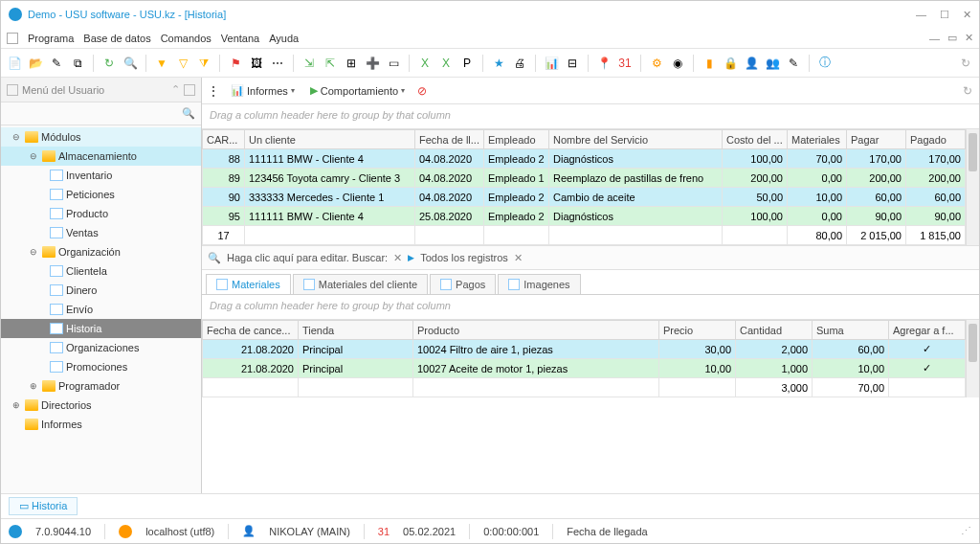 Image resolution: width=980 pixels, height=544 pixels. I want to click on btn-informes: 📊Informes▾, so click(262, 90).